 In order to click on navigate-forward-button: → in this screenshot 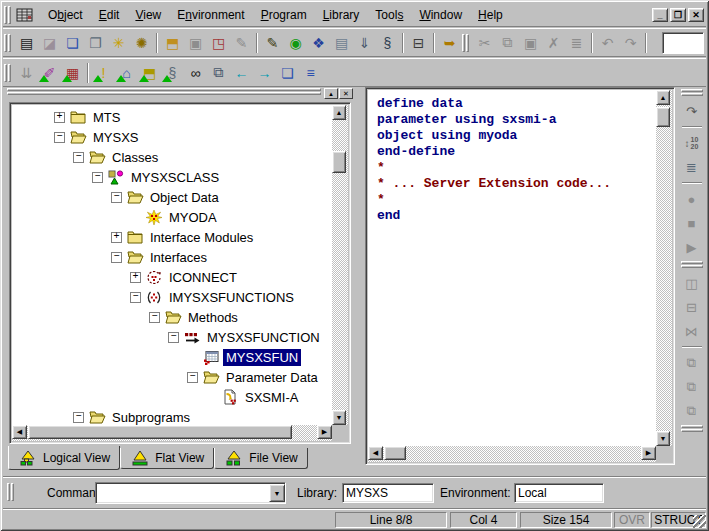, I will do `click(264, 72)`.